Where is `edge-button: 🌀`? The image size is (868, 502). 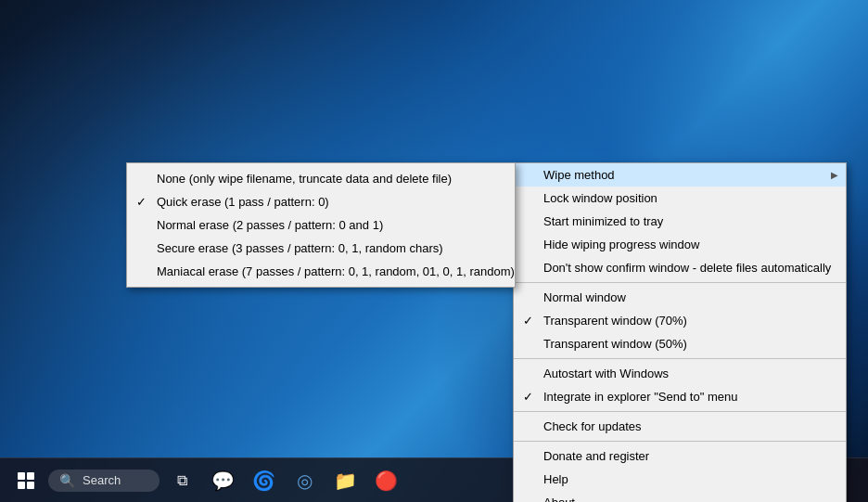 edge-button: 🌀 is located at coordinates (263, 481).